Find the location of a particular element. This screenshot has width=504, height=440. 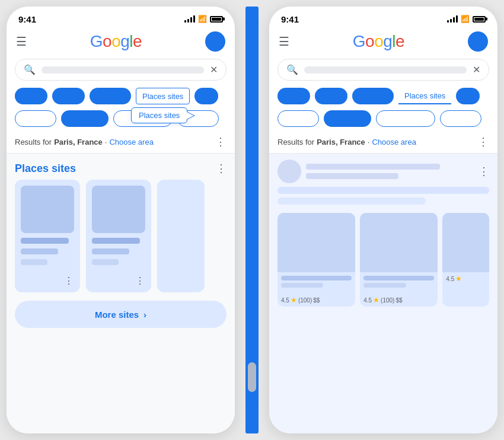

search-input-right is located at coordinates (385, 70).